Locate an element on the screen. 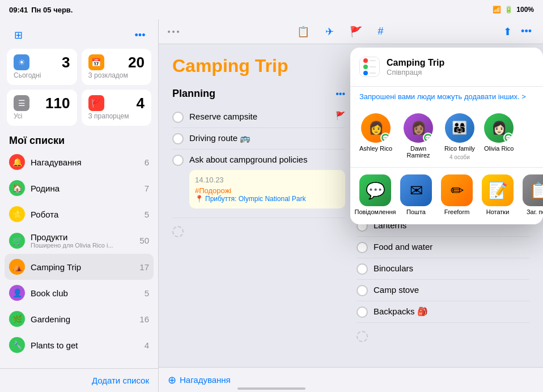 This screenshot has width=543, height=392. app-more: 📋 Заг. пос. is located at coordinates (533, 195).